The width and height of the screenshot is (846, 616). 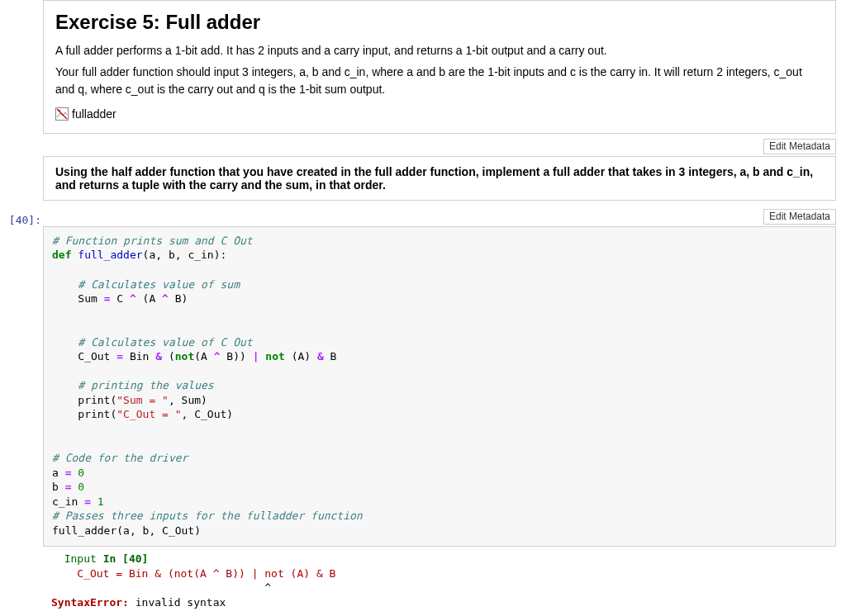 I want to click on code-text: B)), so click(x=236, y=357).